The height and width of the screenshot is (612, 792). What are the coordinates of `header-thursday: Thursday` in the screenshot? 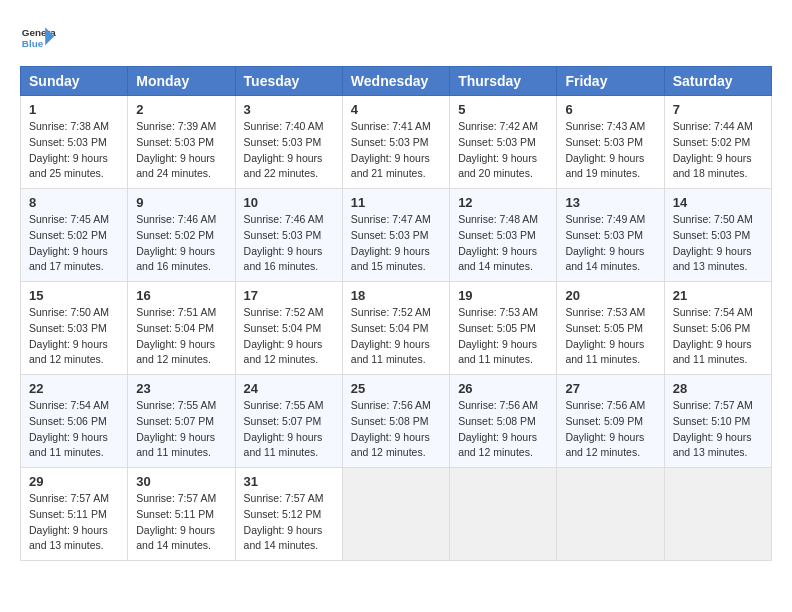 It's located at (504, 82).